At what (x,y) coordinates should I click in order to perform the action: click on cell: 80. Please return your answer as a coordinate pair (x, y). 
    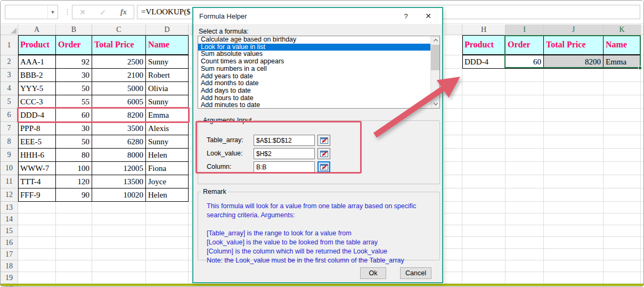
    Looking at the image, I should click on (74, 155).